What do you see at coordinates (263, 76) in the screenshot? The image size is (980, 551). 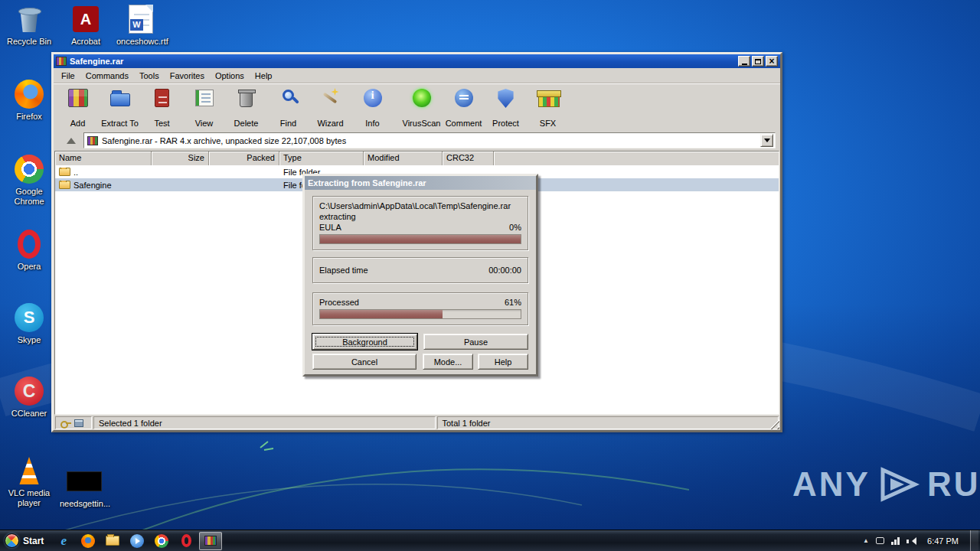 I see `menu-help: Help` at bounding box center [263, 76].